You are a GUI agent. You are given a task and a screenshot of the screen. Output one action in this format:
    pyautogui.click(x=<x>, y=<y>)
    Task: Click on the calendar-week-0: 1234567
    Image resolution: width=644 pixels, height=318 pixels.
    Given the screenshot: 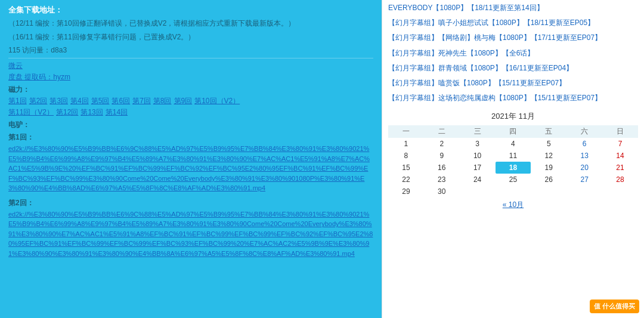 What is the action you would take?
    pyautogui.click(x=513, y=144)
    